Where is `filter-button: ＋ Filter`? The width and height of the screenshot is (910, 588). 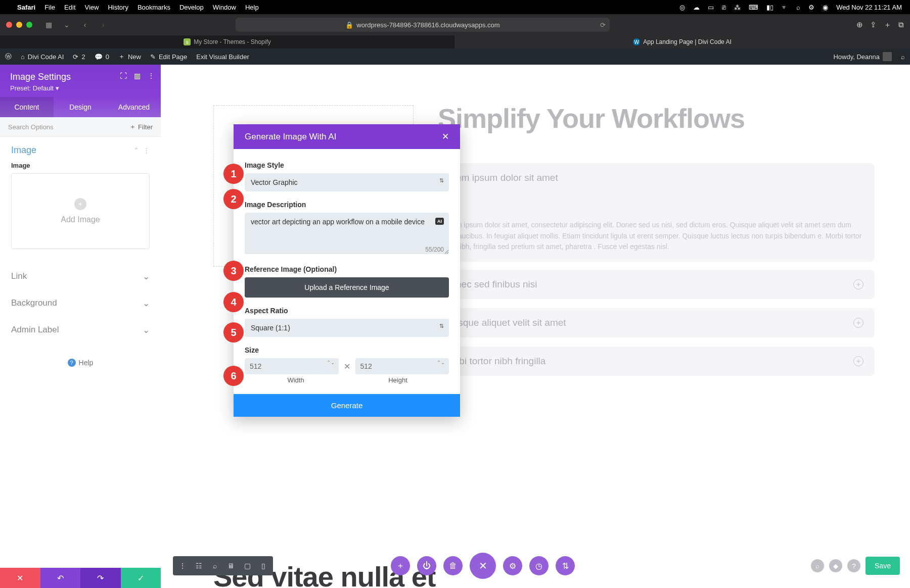
filter-button: ＋ Filter is located at coordinates (141, 127).